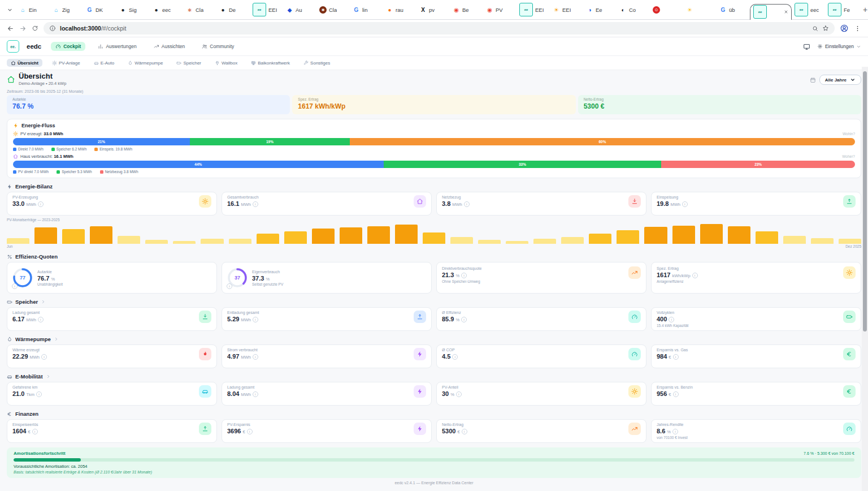  Describe the element at coordinates (13, 46) in the screenshot. I see `eedc-logo: ee.` at that location.